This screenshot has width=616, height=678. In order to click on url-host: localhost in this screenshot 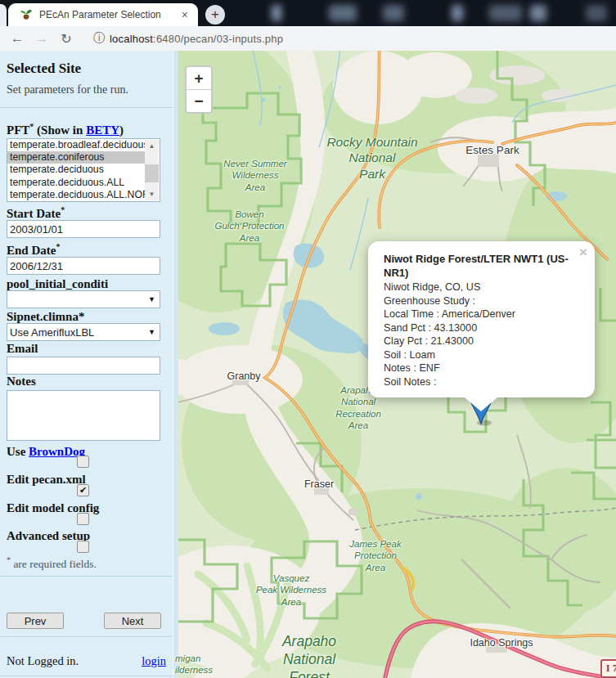, I will do `click(131, 39)`.